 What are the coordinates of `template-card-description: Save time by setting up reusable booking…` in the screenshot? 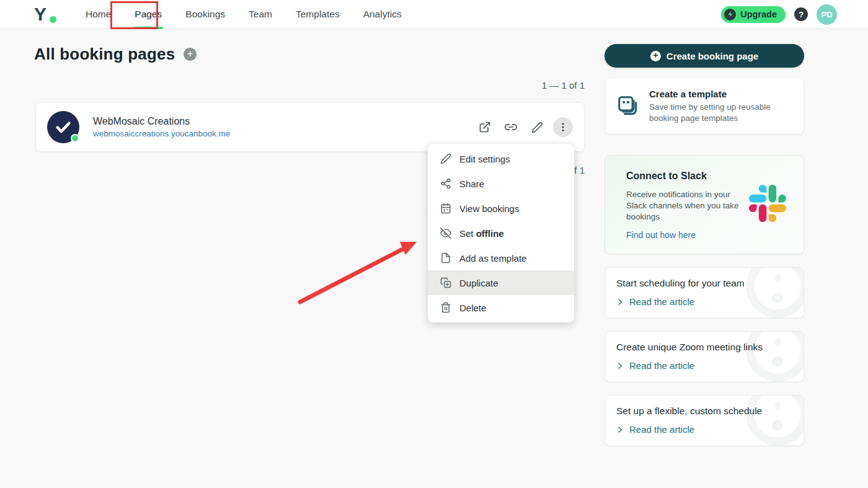 It's located at (720, 113).